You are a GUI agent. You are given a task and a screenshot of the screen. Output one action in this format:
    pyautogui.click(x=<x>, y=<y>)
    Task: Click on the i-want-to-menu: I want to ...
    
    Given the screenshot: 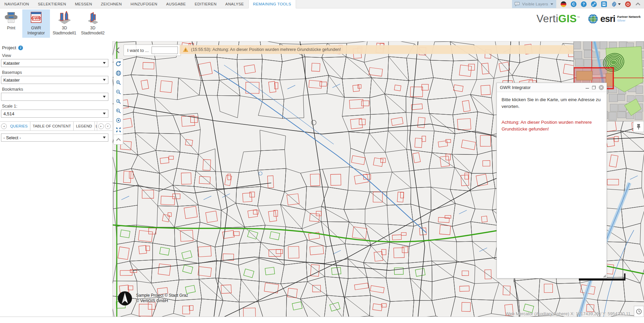 What is the action you would take?
    pyautogui.click(x=152, y=50)
    